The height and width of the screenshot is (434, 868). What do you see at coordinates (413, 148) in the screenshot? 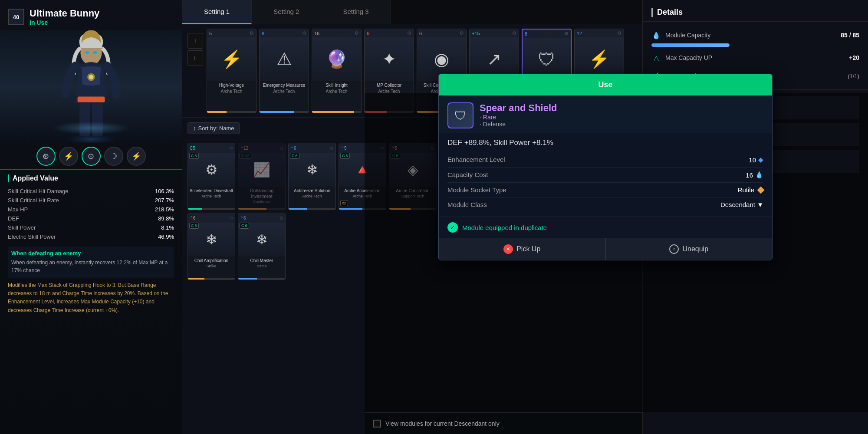
I see `gmc-top: ⌃5 ⚙` at bounding box center [413, 148].